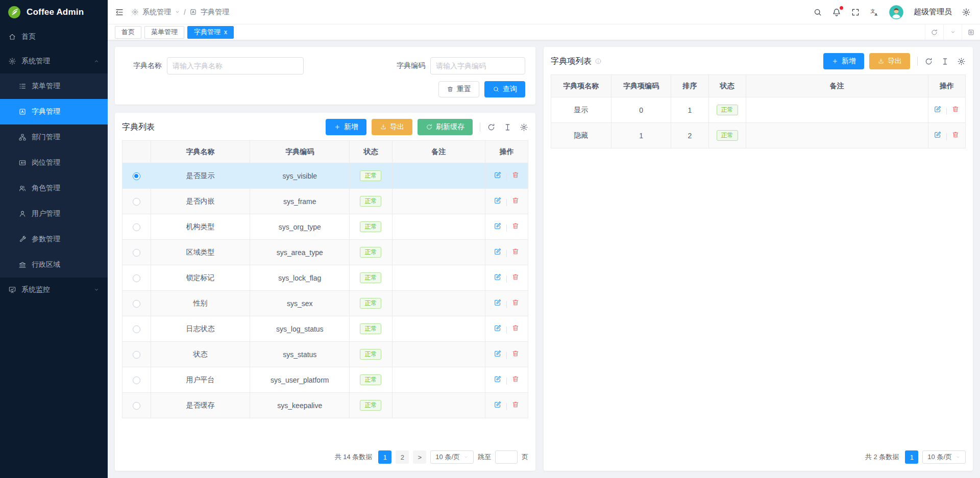  What do you see at coordinates (758, 136) in the screenshot?
I see `item-table-row: 隐藏12正常` at bounding box center [758, 136].